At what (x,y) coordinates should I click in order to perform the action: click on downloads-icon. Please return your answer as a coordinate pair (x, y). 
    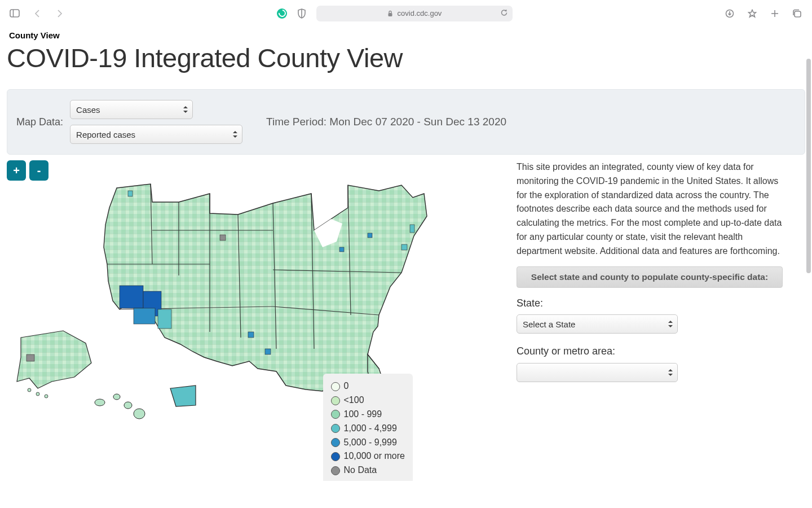
    Looking at the image, I should click on (730, 14).